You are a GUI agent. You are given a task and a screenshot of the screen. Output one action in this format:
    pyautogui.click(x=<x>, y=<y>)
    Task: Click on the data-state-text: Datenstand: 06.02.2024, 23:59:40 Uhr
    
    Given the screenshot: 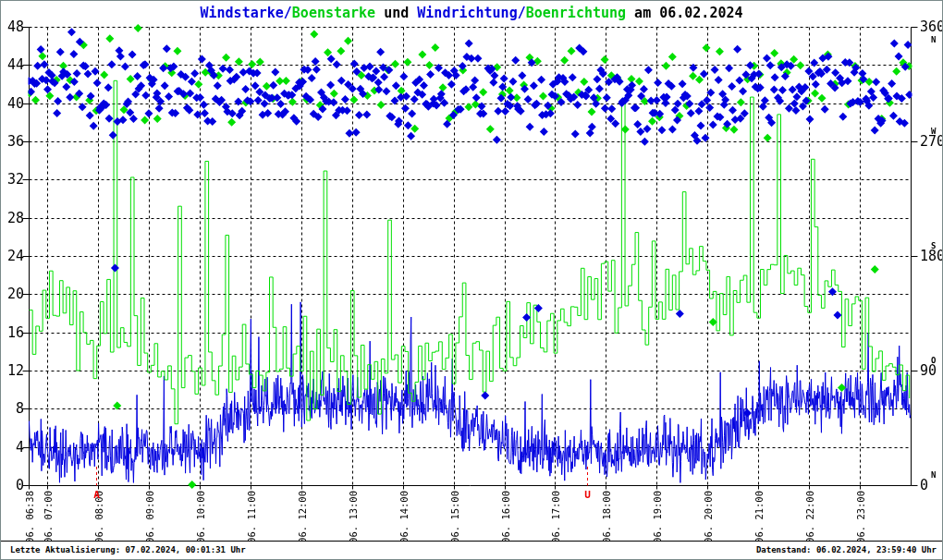 What is the action you would take?
    pyautogui.click(x=849, y=550)
    